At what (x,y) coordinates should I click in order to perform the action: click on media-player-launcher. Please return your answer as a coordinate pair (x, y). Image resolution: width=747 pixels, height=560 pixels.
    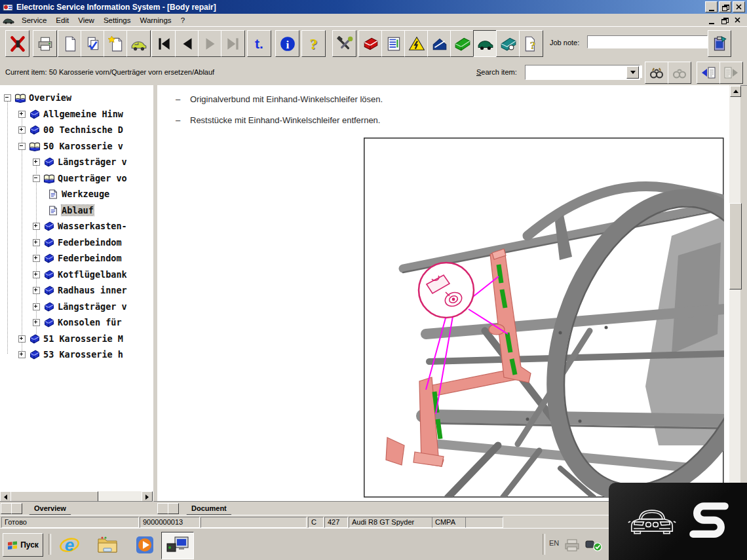
    Looking at the image, I should click on (145, 545).